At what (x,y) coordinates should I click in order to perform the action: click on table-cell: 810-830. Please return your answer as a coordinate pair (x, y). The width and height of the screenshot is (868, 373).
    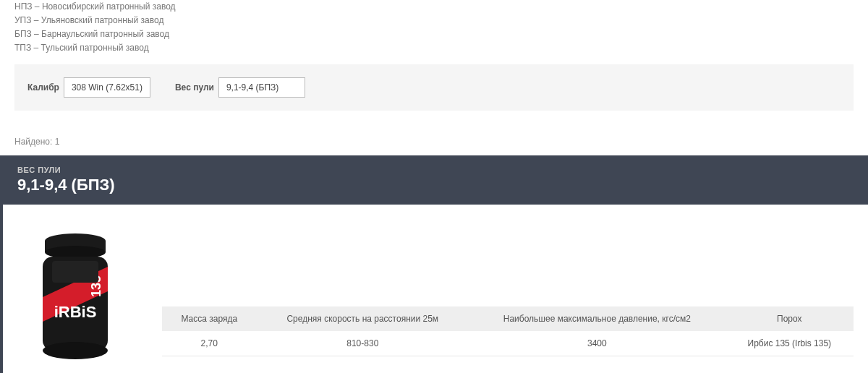
    Looking at the image, I should click on (363, 344).